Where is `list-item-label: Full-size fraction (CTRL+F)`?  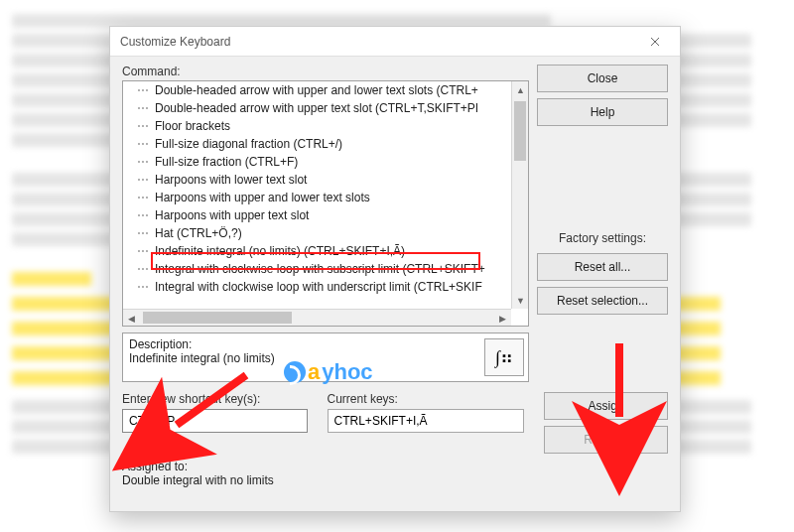
list-item-label: Full-size fraction (CTRL+F) is located at coordinates (226, 162).